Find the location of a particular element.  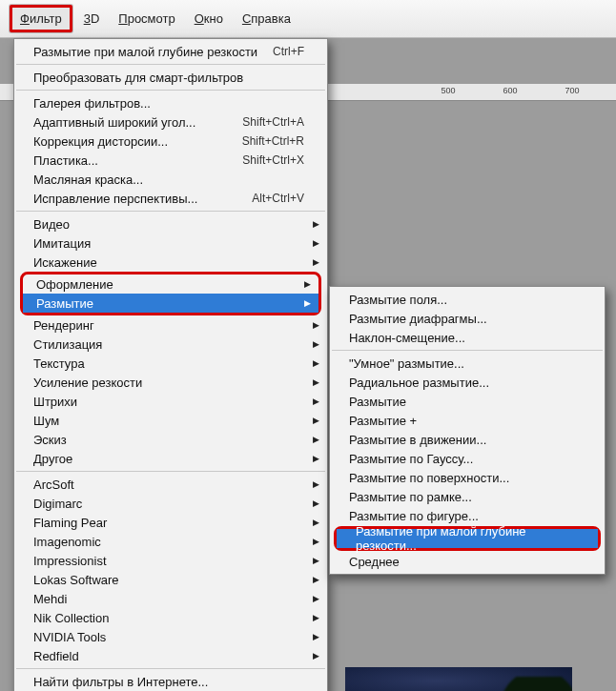

submenu-item: Размытие диафрагмы... is located at coordinates (467, 318).